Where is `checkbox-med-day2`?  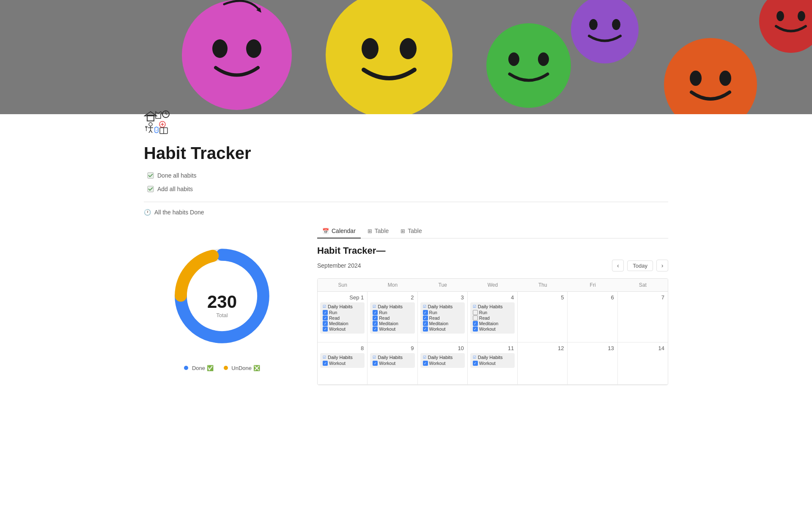
checkbox-med-day2 is located at coordinates (375, 323).